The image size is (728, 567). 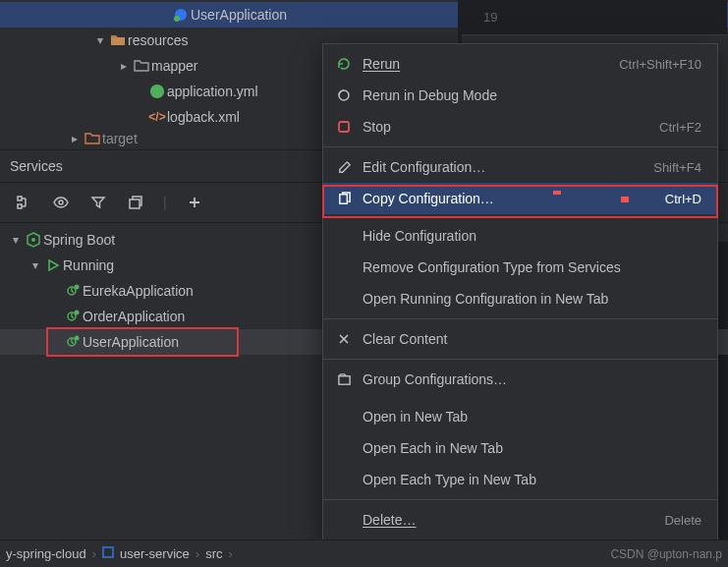 I want to click on tree-label: logback.xml, so click(x=203, y=117).